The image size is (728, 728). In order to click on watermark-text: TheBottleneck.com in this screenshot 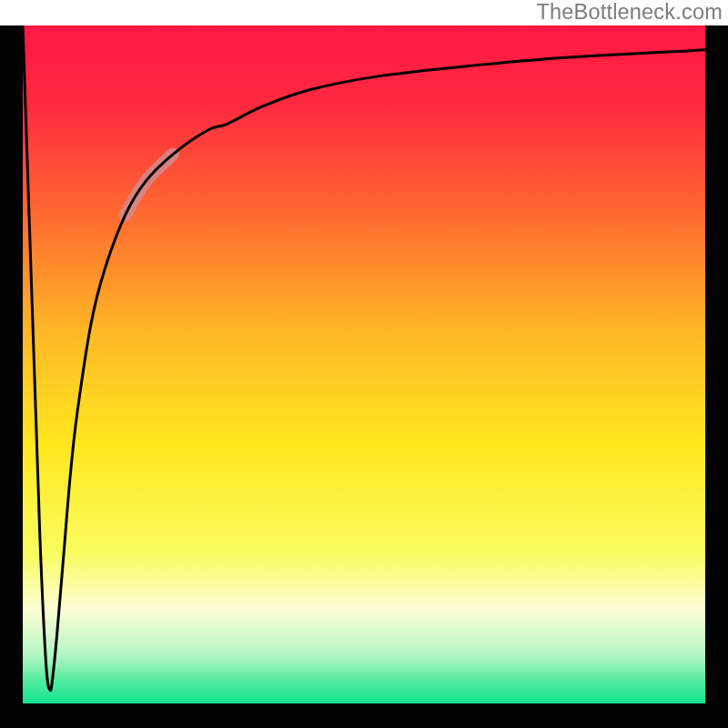, I will do `click(630, 13)`.